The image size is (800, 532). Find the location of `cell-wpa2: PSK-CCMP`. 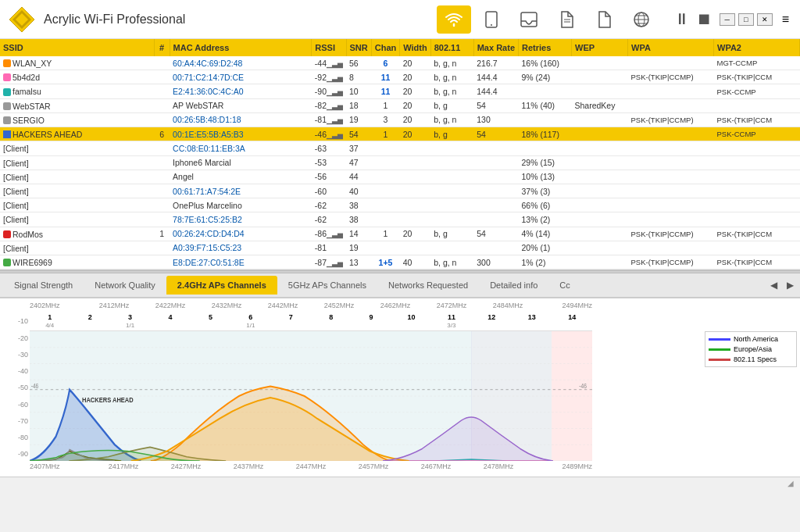

cell-wpa2: PSK-CCMP is located at coordinates (757, 91).